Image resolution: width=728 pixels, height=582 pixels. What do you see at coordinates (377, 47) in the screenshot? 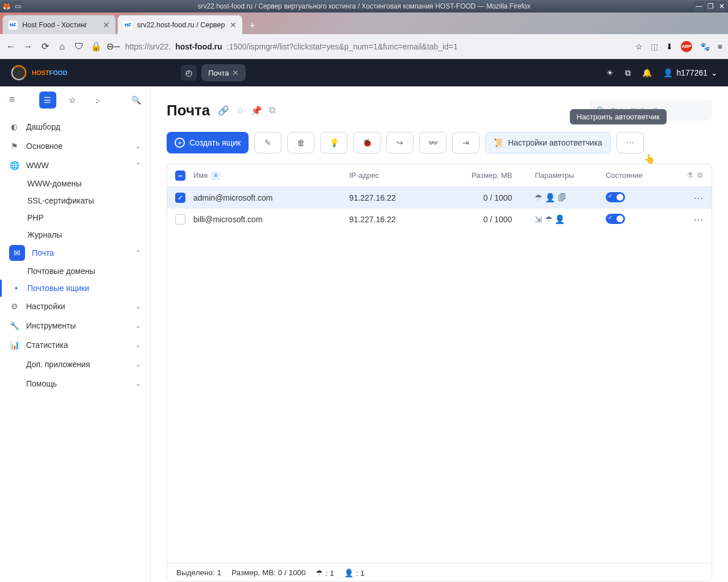
I see `url-input: https://srv22.host-food.ru:1500/ispmgr#/…` at bounding box center [377, 47].